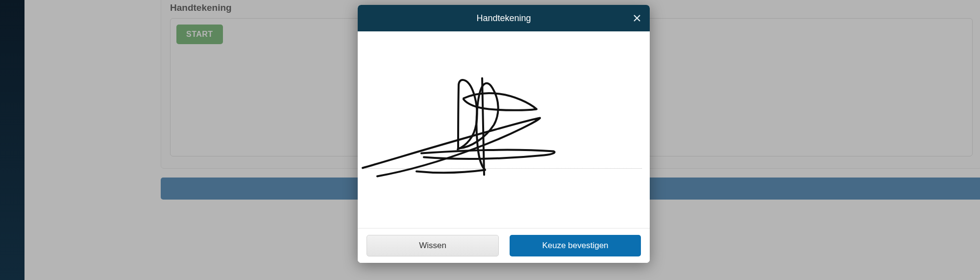 The height and width of the screenshot is (280, 980). What do you see at coordinates (433, 246) in the screenshot?
I see `clear-button: Wissen` at bounding box center [433, 246].